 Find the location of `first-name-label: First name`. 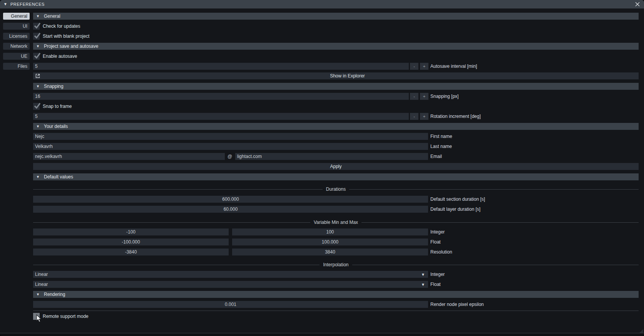

first-name-label: First name is located at coordinates (441, 136).